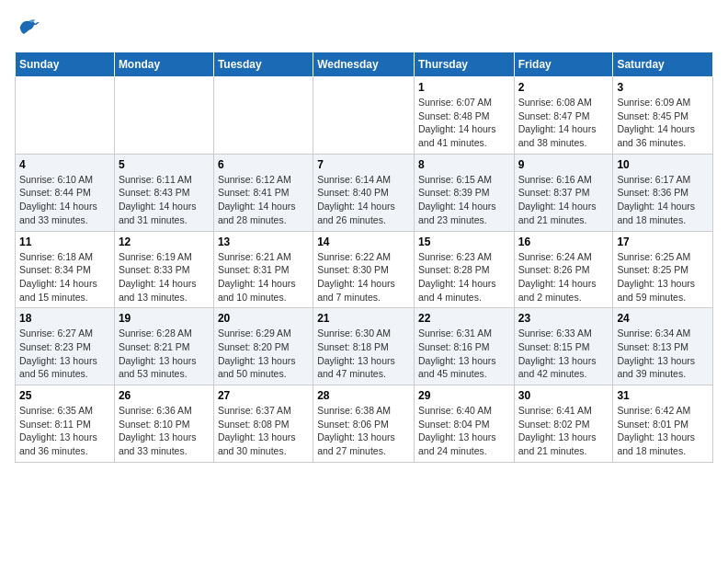 Image resolution: width=728 pixels, height=563 pixels. Describe the element at coordinates (65, 64) in the screenshot. I see `header-day-sunday: Sunday` at that location.